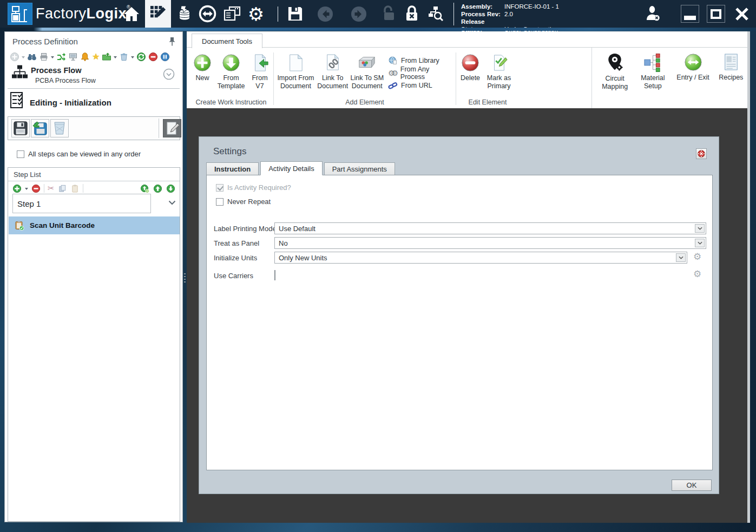  What do you see at coordinates (185, 14) in the screenshot?
I see `production-button` at bounding box center [185, 14].